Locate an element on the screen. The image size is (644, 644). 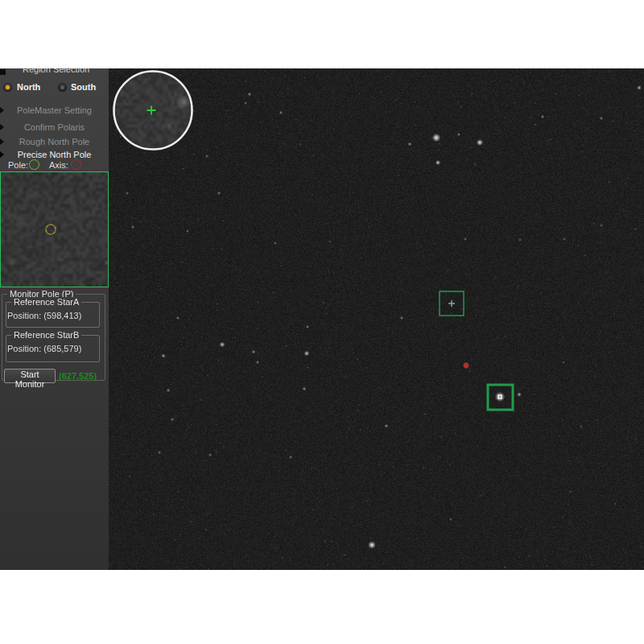
pole-marker-overlay is located at coordinates (55, 229).